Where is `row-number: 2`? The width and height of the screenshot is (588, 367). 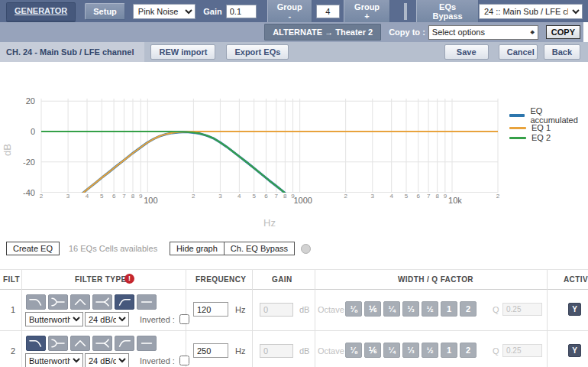
row-number: 2 is located at coordinates (13, 351).